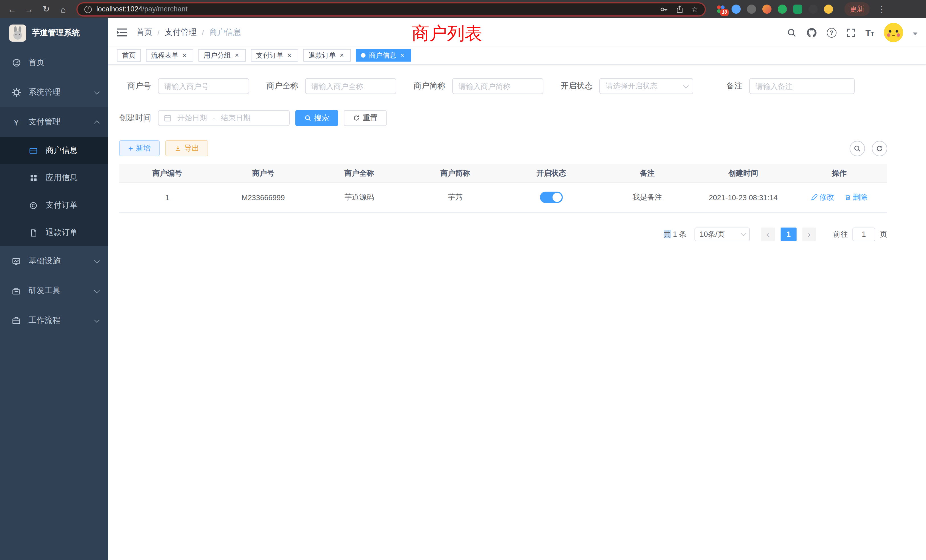 Image resolution: width=926 pixels, height=560 pixels. Describe the element at coordinates (857, 9) in the screenshot. I see `chrome-update-button: 更新` at that location.